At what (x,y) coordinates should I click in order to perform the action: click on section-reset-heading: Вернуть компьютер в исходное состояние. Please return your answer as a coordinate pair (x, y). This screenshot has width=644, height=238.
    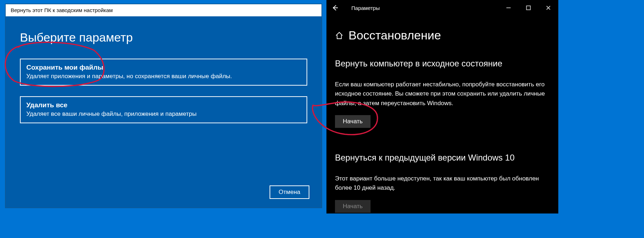
    Looking at the image, I should click on (442, 64).